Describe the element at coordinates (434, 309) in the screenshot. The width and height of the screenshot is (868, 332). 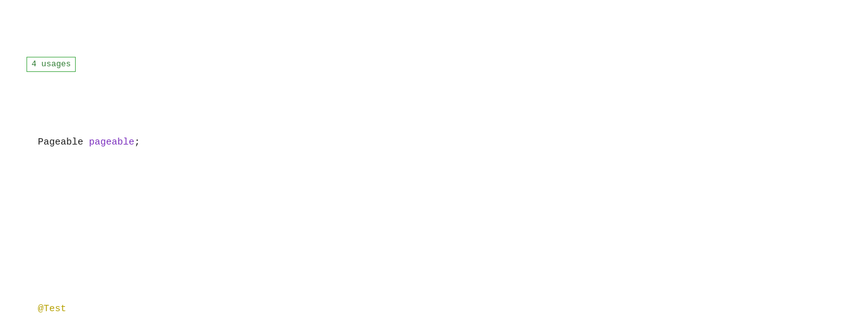
I see `line-annotation: @Test` at that location.